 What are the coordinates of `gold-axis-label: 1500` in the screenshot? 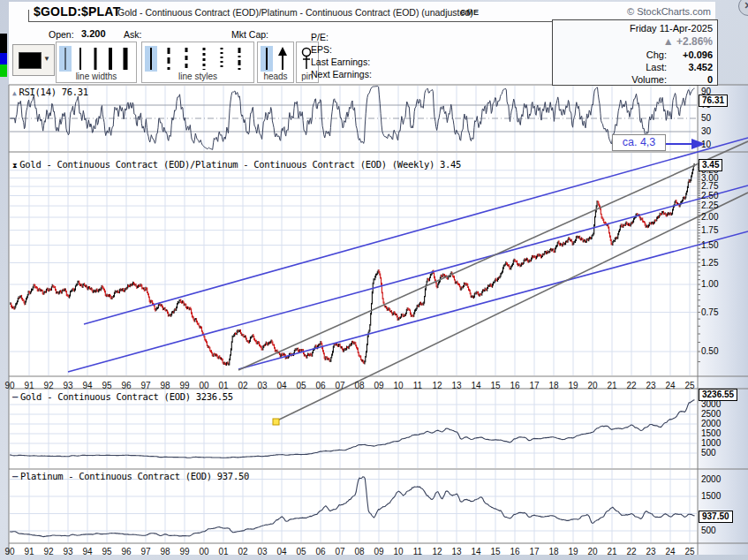 It's located at (711, 433).